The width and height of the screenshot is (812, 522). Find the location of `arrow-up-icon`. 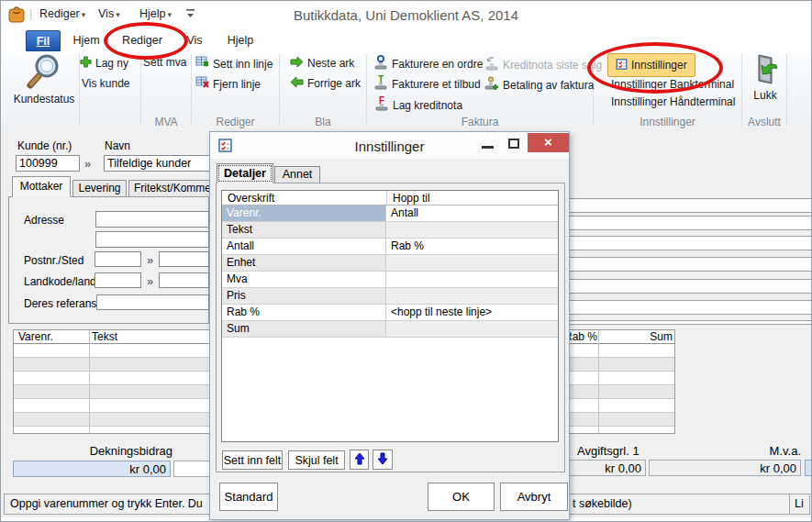

arrow-up-icon is located at coordinates (360, 461).